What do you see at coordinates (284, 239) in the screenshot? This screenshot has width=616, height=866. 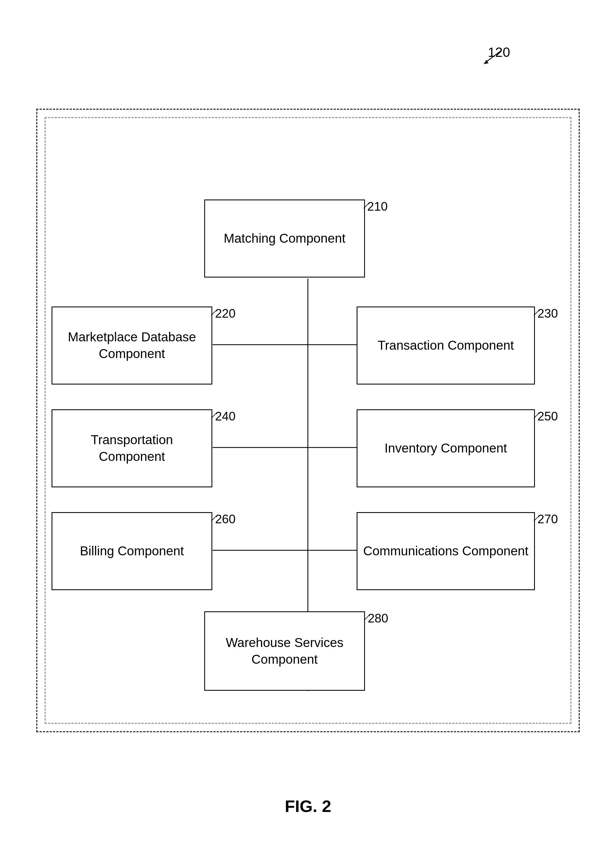 I see `matching-component-label: Matching Component` at bounding box center [284, 239].